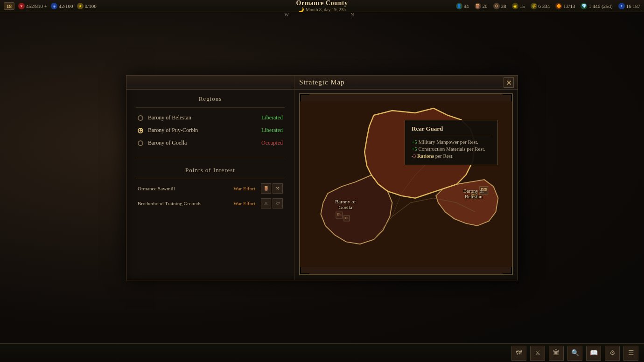 This screenshot has width=644, height=362. I want to click on stat3-value: 0/100, so click(91, 6).